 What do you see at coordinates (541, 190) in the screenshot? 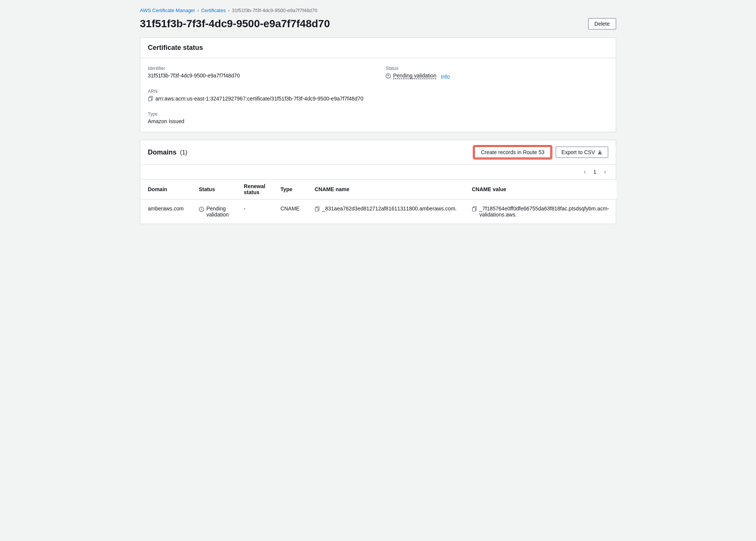
I see `col-cname-value: CNAME value` at bounding box center [541, 190].